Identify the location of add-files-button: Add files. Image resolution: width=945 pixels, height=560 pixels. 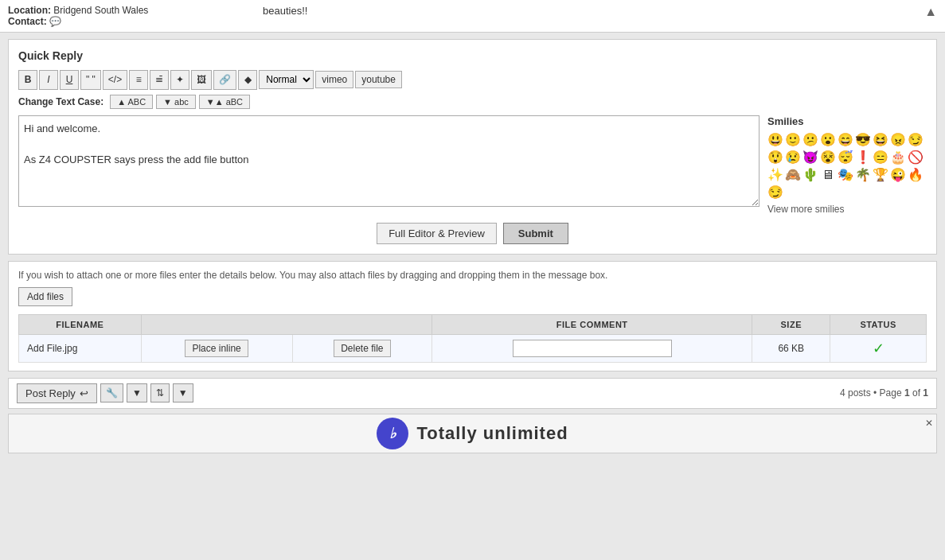
(45, 297).